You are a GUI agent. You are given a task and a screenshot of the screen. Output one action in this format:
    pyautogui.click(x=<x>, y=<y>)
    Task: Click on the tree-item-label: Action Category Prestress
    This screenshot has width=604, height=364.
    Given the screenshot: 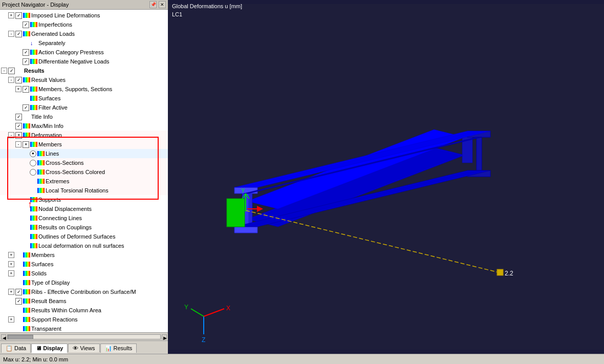 What is the action you would take?
    pyautogui.click(x=71, y=52)
    